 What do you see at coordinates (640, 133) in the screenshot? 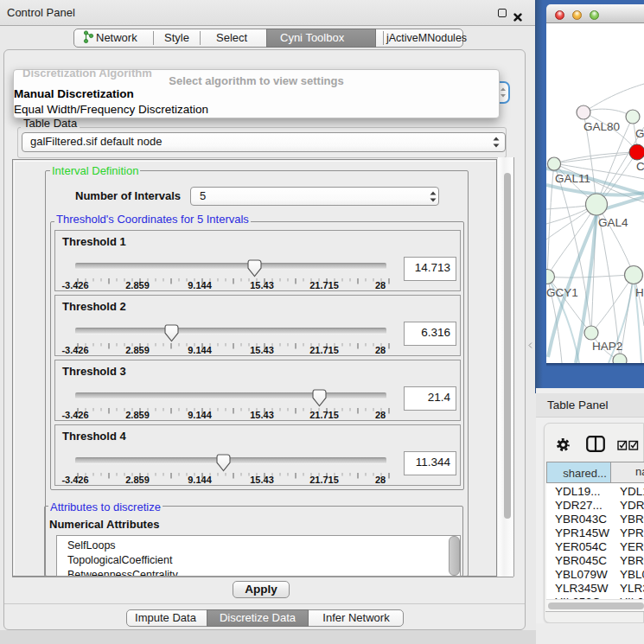
I see `svg-text: GA` at bounding box center [640, 133].